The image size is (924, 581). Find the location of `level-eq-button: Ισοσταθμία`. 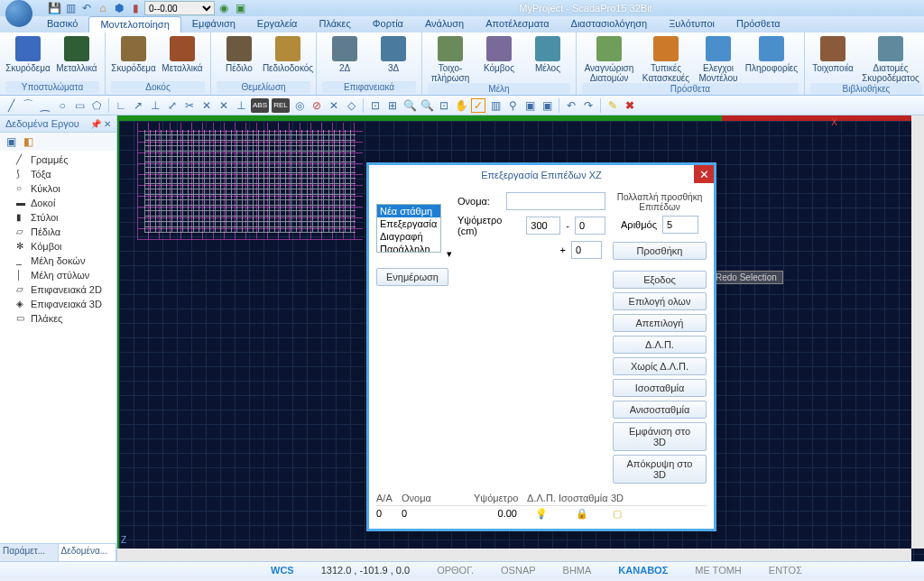

level-eq-button: Ισοσταθμία is located at coordinates (660, 388).